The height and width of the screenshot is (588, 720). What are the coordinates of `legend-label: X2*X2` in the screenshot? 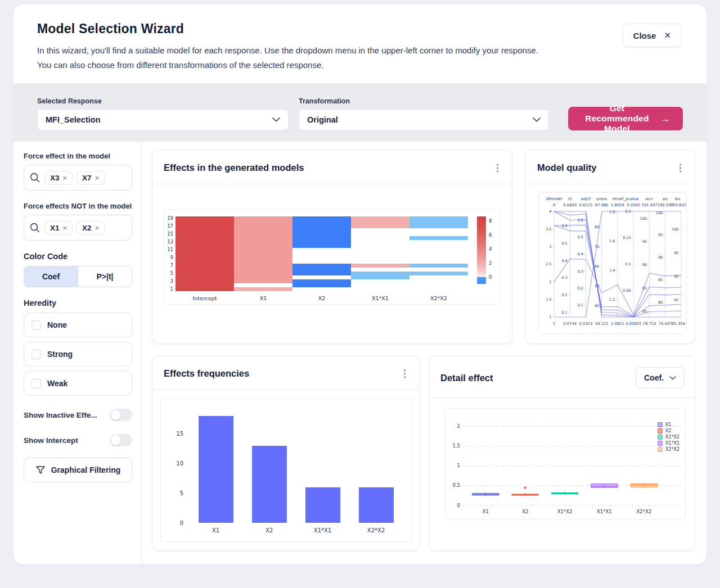 It's located at (673, 450).